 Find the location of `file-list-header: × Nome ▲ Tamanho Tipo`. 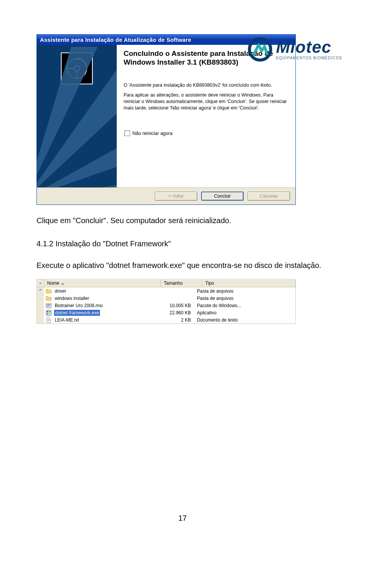

file-list-header: × Nome ▲ Tamanho Tipo is located at coordinates (166, 284).